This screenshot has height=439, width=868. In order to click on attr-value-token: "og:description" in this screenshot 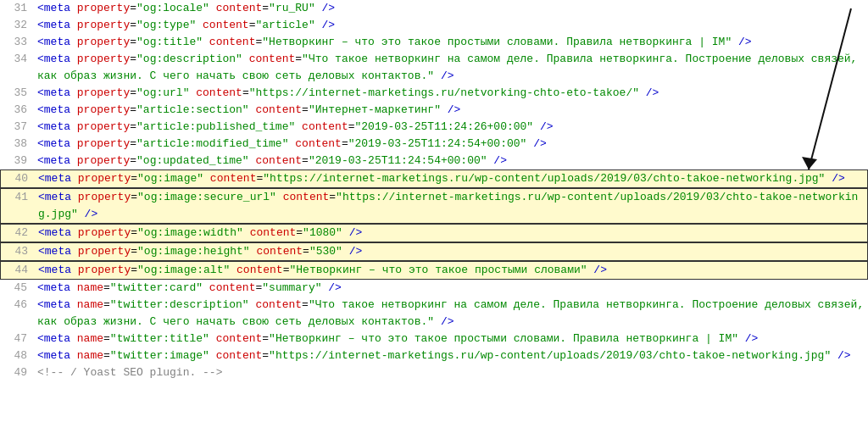, I will do `click(190, 59)`.